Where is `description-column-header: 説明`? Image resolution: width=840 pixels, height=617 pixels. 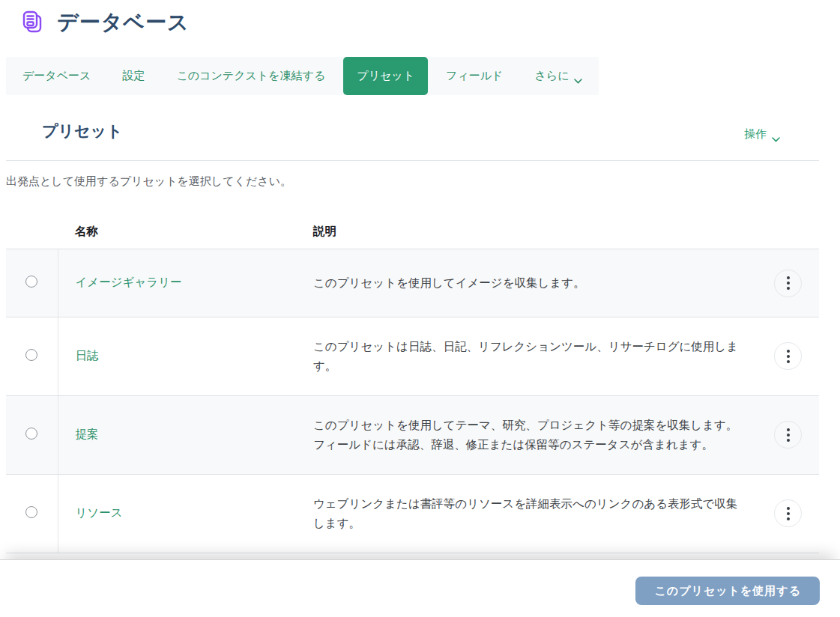 description-column-header: 説明 is located at coordinates (535, 232).